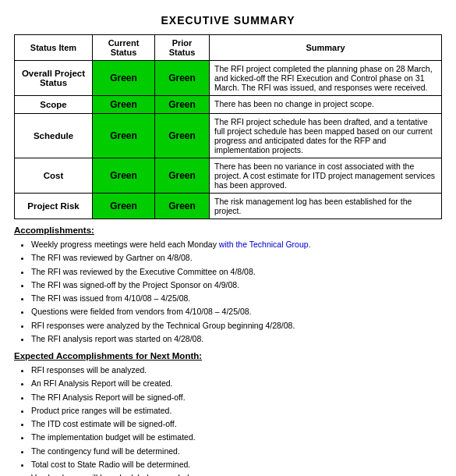 The height and width of the screenshot is (476, 456). Describe the element at coordinates (237, 258) in the screenshot. I see `list-item: The RFI was reviewed by Gartner on 4/8/0…` at that location.